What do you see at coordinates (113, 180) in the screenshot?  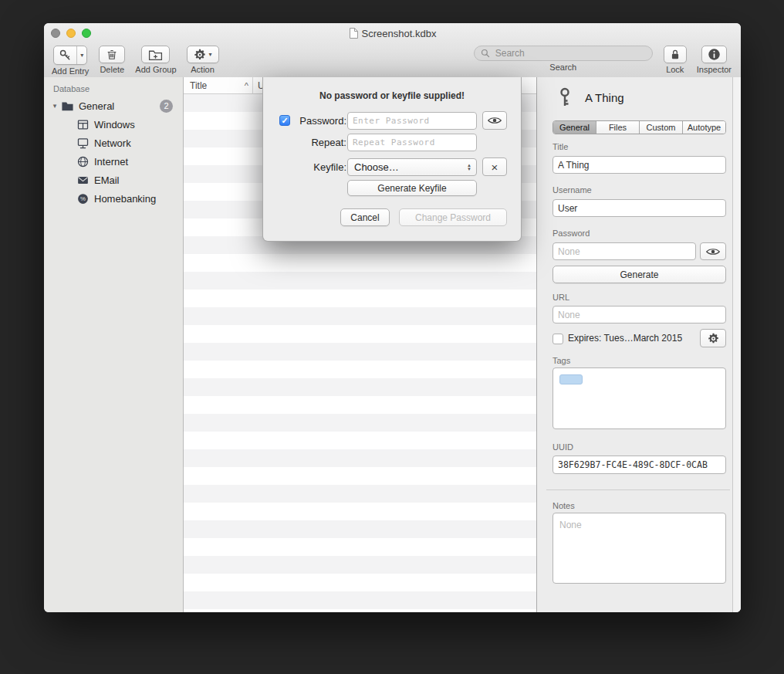 I see `sidebar-item-email: EMail` at bounding box center [113, 180].